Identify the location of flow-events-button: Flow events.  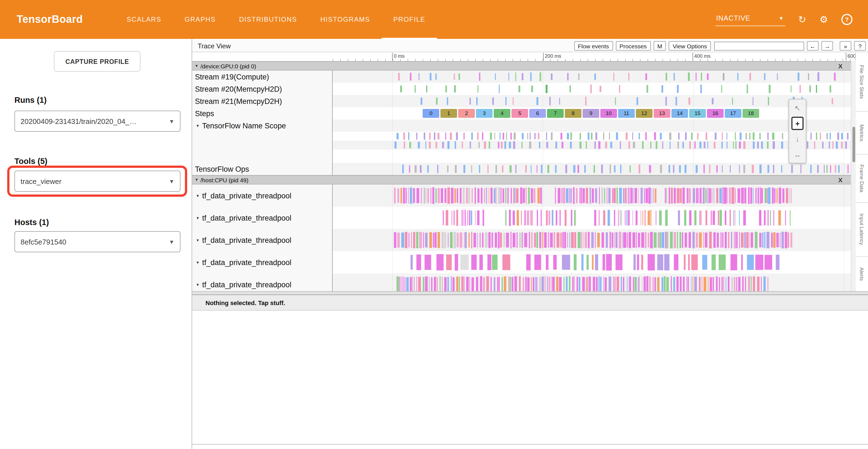
(593, 46).